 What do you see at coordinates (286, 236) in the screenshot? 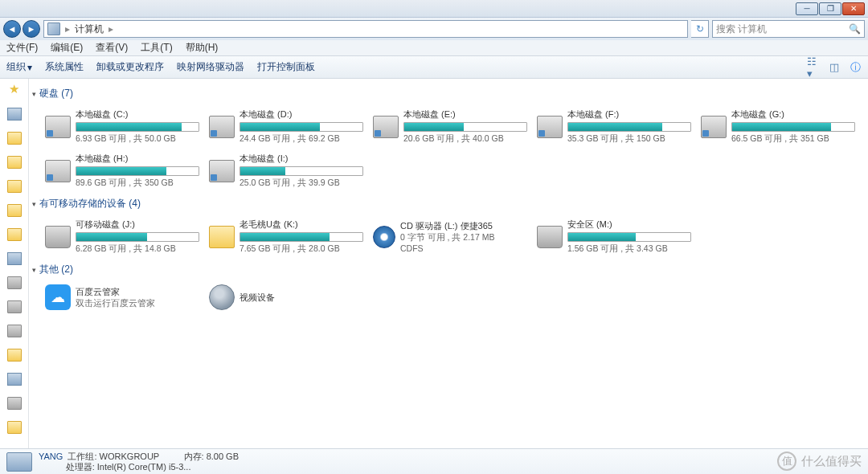
I see `drive-item: 老毛桃U盘 (K:) 7.65 GB 可用 , 共 28.0 GB` at bounding box center [286, 236].